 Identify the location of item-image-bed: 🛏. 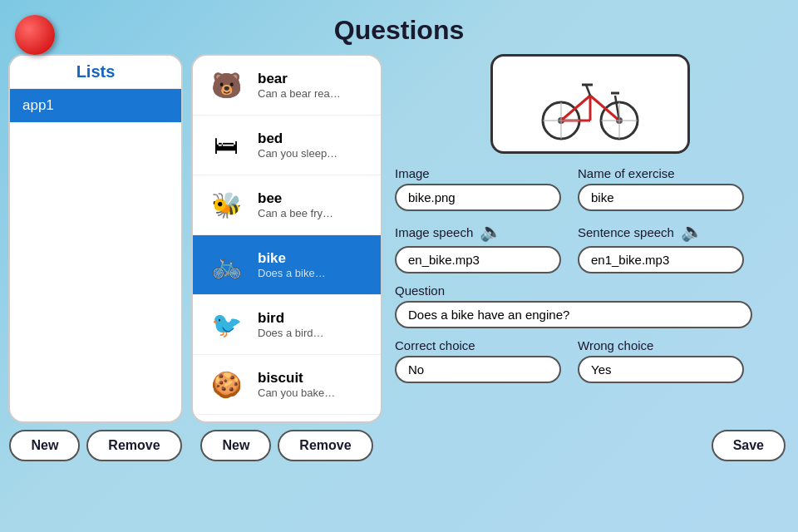
(226, 145).